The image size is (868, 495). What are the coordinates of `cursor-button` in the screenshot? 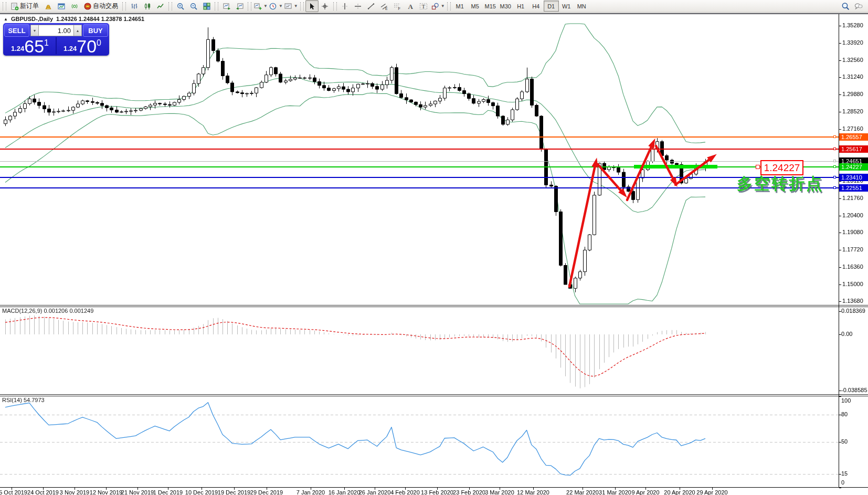 It's located at (312, 6).